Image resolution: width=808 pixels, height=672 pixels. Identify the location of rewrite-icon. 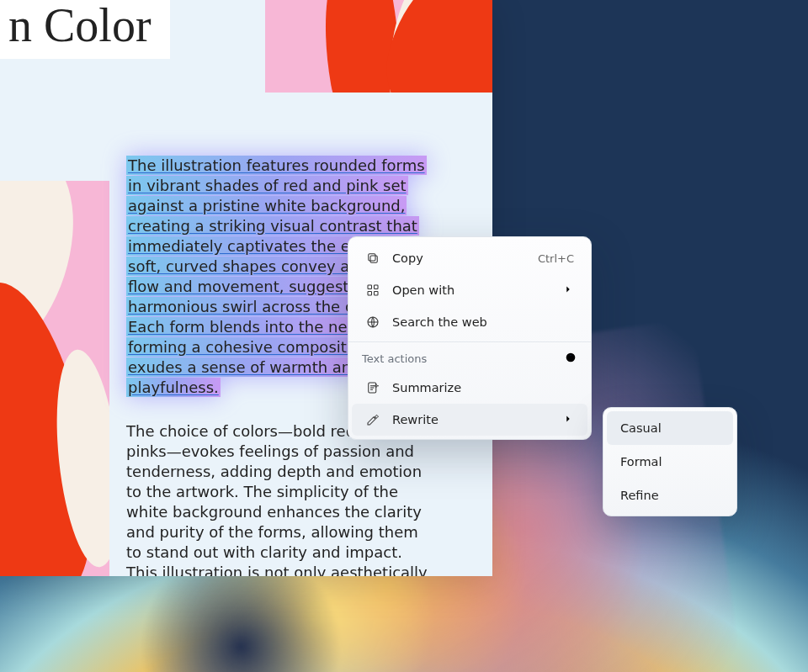
(373, 420).